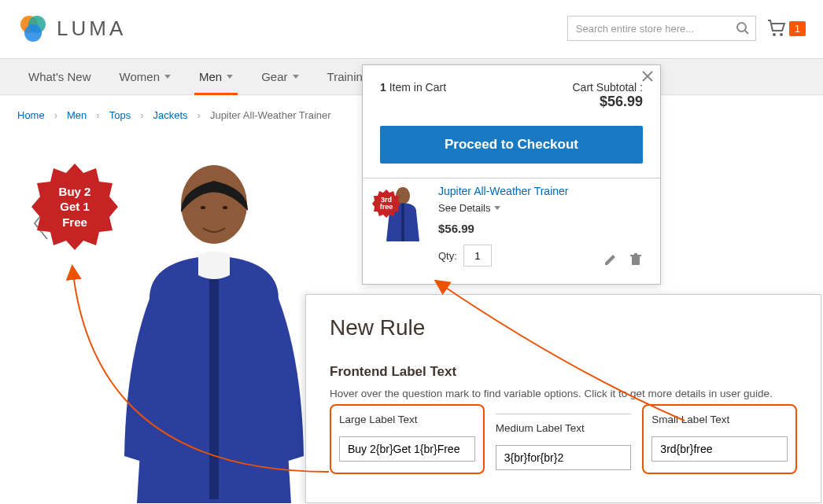  What do you see at coordinates (271, 115) in the screenshot?
I see `breadcrumb-current: Jupiter All-Weather Trainer` at bounding box center [271, 115].